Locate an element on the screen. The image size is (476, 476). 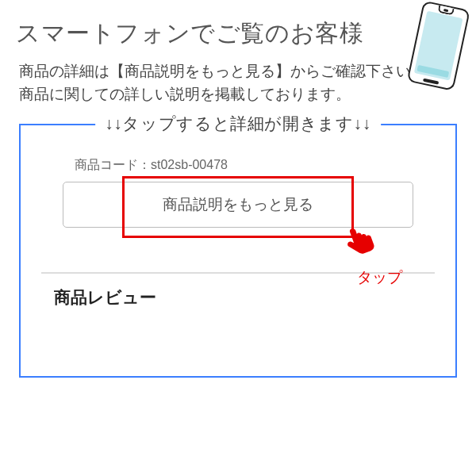
product-code: 商品コード：st02sb-00478 is located at coordinates (255, 165).